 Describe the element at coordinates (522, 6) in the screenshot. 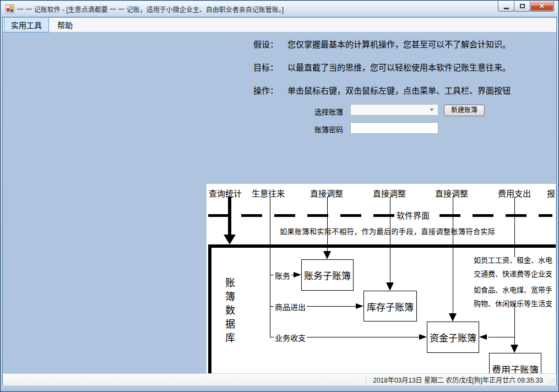

I see `maximize-icon` at that location.